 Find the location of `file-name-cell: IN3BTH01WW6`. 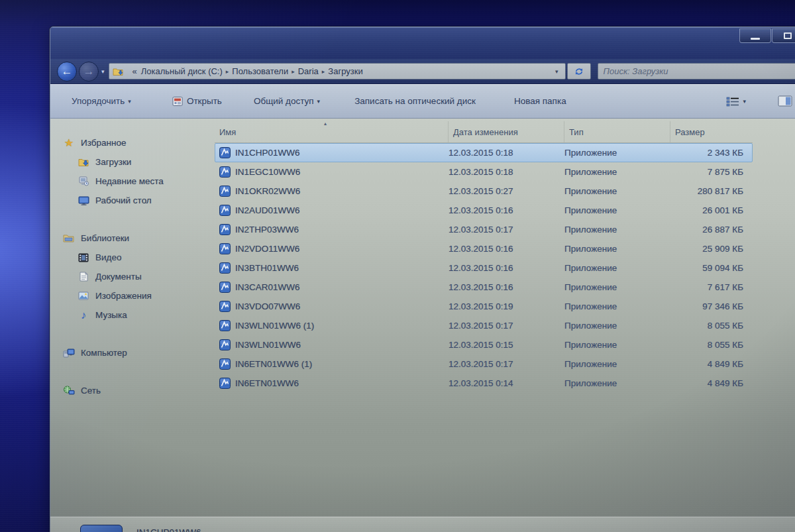

file-name-cell: IN3BTH01WW6 is located at coordinates (334, 268).